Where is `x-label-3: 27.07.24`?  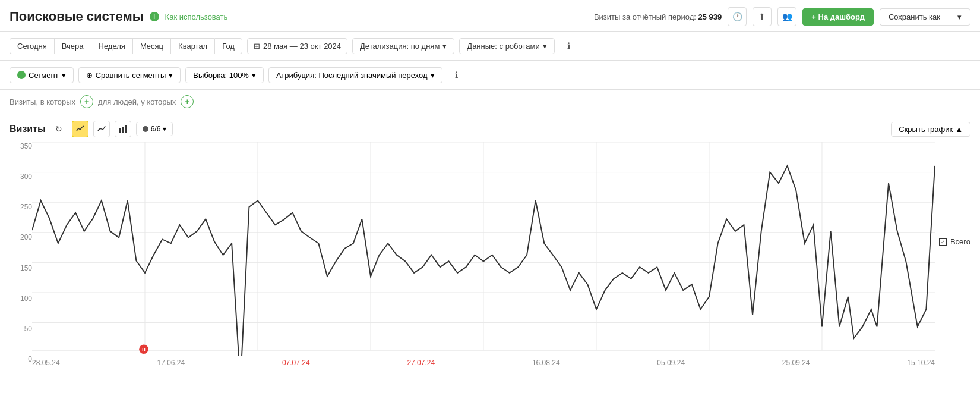 x-label-3: 27.07.24 is located at coordinates (421, 363).